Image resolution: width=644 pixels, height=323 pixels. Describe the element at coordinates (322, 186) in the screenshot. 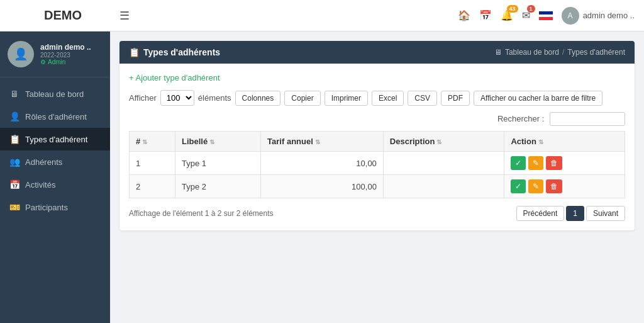

I see `cell-tarif: 100,00` at that location.